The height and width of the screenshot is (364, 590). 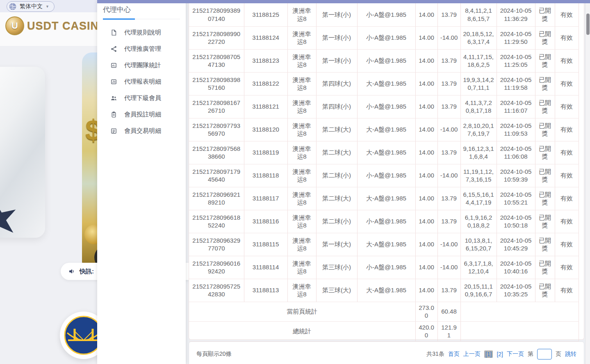 What do you see at coordinates (500, 354) in the screenshot?
I see `page-2-link: [2]` at bounding box center [500, 354].